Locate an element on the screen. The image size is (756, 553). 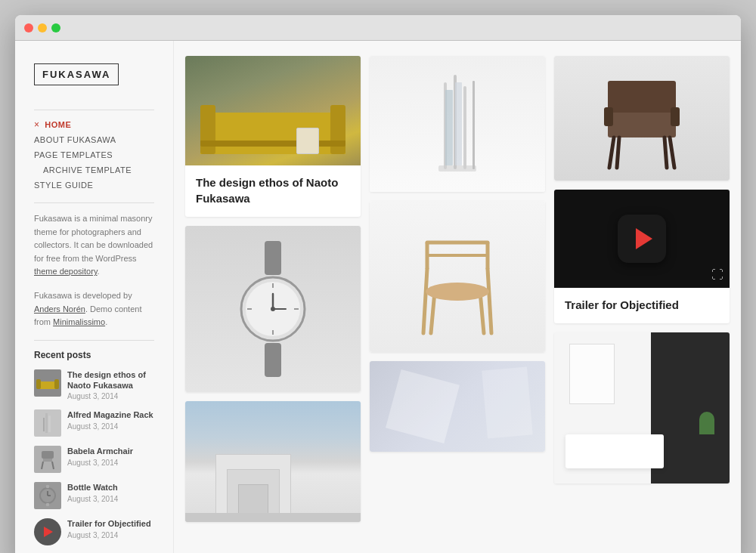
sidebar-description-2: Fukasawa is developed by Anders Norén. D… is located at coordinates (94, 310).